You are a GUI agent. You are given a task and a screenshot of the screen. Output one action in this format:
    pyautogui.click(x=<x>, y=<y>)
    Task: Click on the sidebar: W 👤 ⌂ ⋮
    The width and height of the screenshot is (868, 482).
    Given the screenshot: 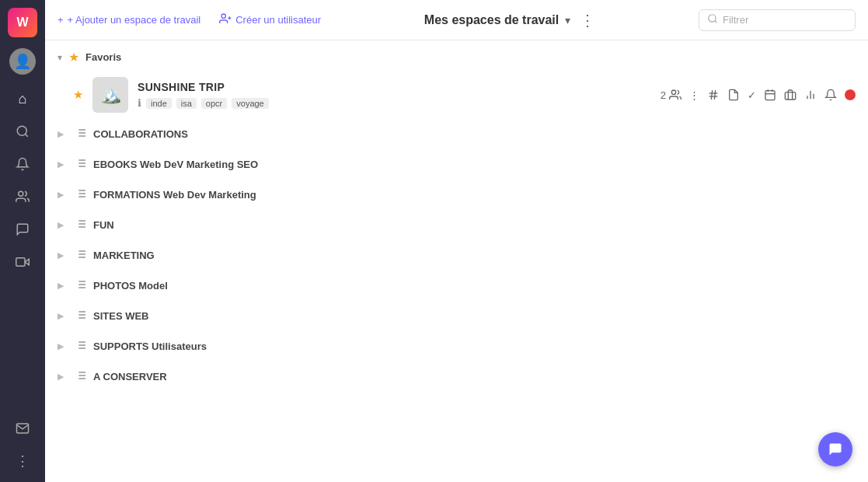 What is the action you would take?
    pyautogui.click(x=23, y=241)
    